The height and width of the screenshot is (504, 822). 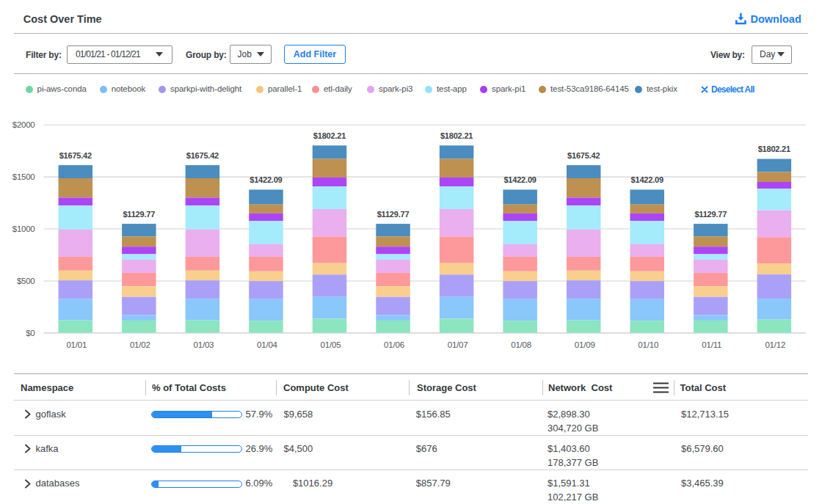 What do you see at coordinates (76, 345) in the screenshot?
I see `svg-text: 01/01` at bounding box center [76, 345].